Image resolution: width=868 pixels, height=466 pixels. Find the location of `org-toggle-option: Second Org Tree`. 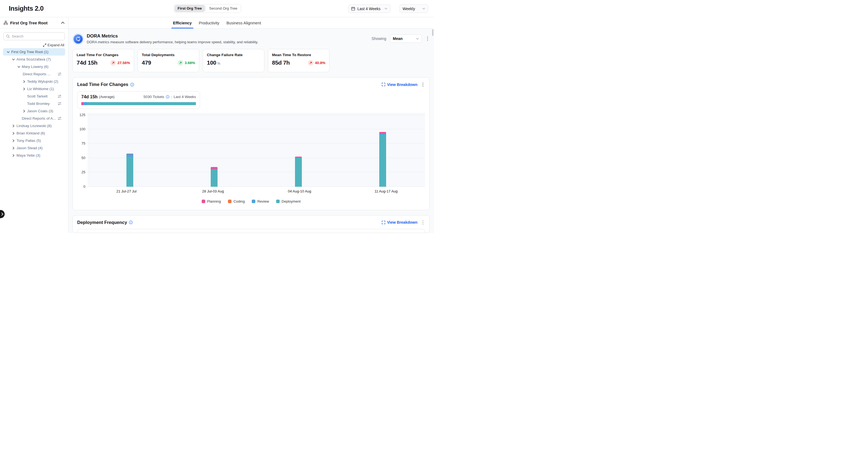

org-toggle-option: Second Org Tree is located at coordinates (223, 9).